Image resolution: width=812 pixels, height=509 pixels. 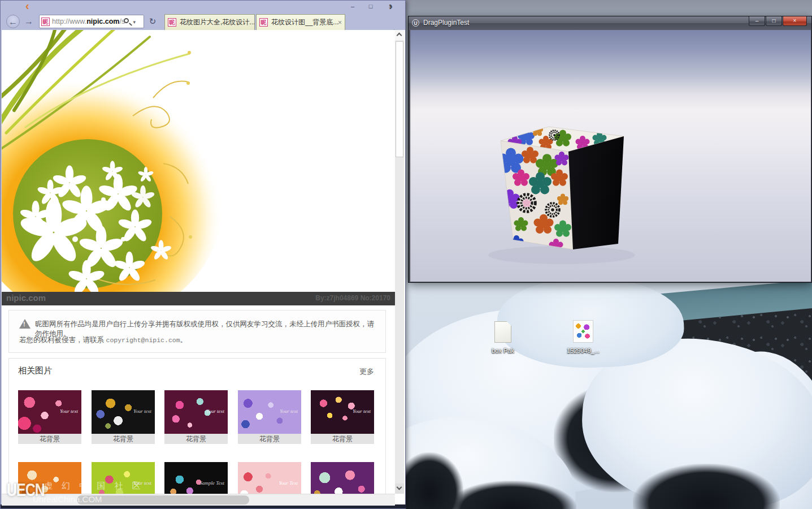 I want to click on desktop-icon-image-file: 1529049_..., so click(x=583, y=338).